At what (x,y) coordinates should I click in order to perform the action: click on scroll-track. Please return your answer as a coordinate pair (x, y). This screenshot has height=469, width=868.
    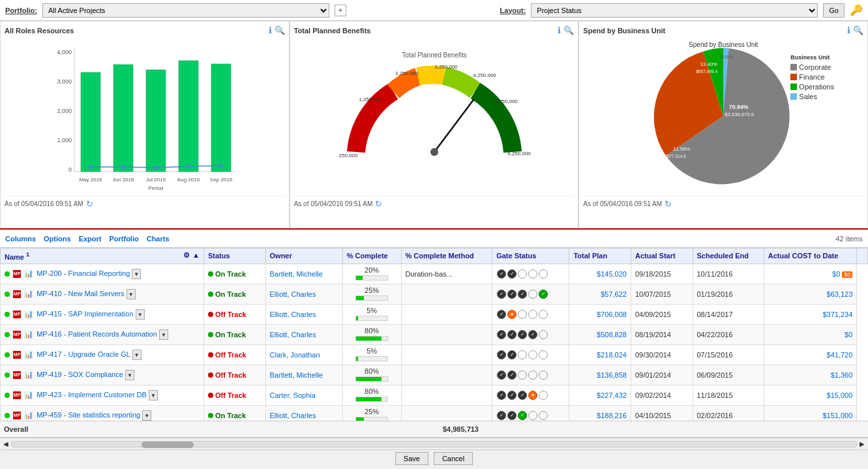
    Looking at the image, I should click on (434, 444).